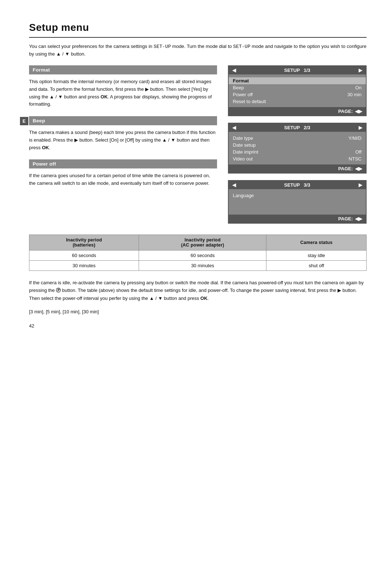  Describe the element at coordinates (203, 255) in the screenshot. I see `table-cell-ac-1: 60 seconds` at that location.